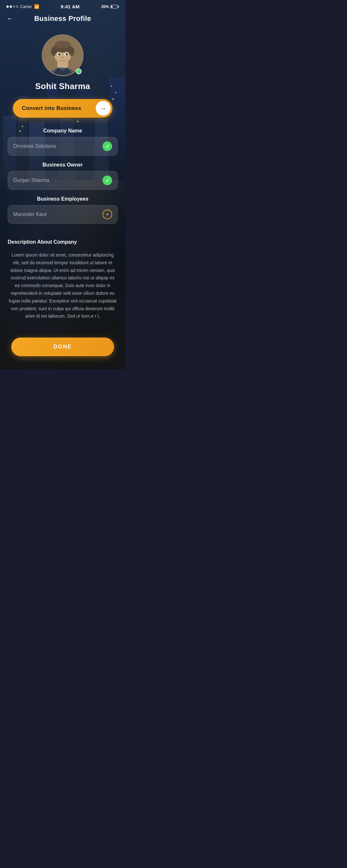  Describe the element at coordinates (10, 19) in the screenshot. I see `back-button: ←` at that location.